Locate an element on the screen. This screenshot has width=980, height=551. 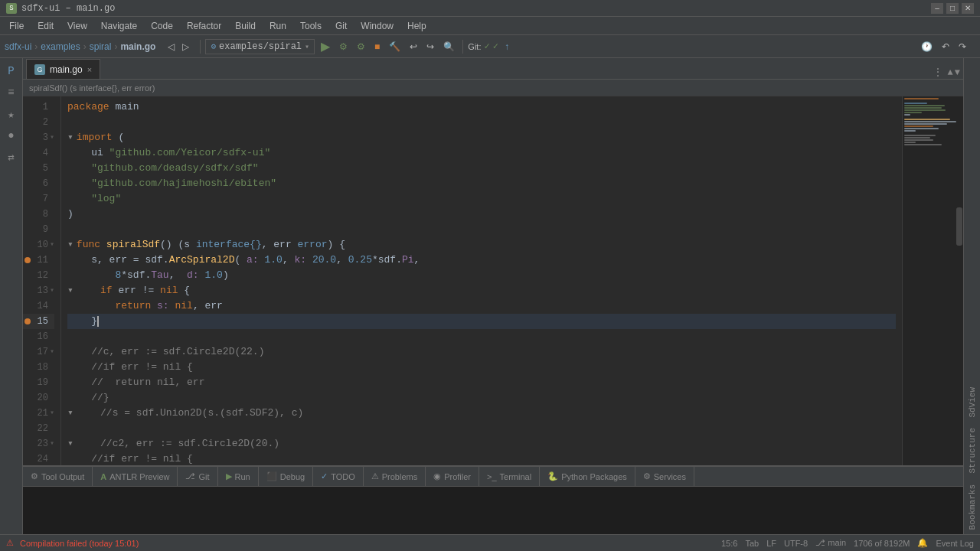
history-button: 🕐 is located at coordinates (926, 47).